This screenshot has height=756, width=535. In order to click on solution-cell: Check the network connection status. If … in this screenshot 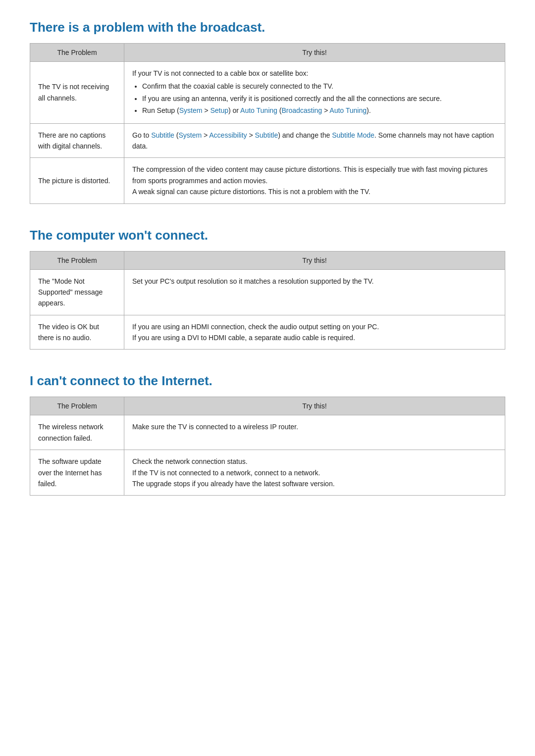, I will do `click(315, 473)`.